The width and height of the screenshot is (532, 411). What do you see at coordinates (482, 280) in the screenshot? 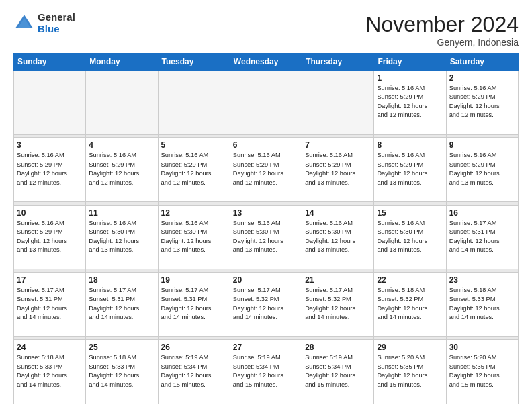
I see `day-number: 23` at bounding box center [482, 280].